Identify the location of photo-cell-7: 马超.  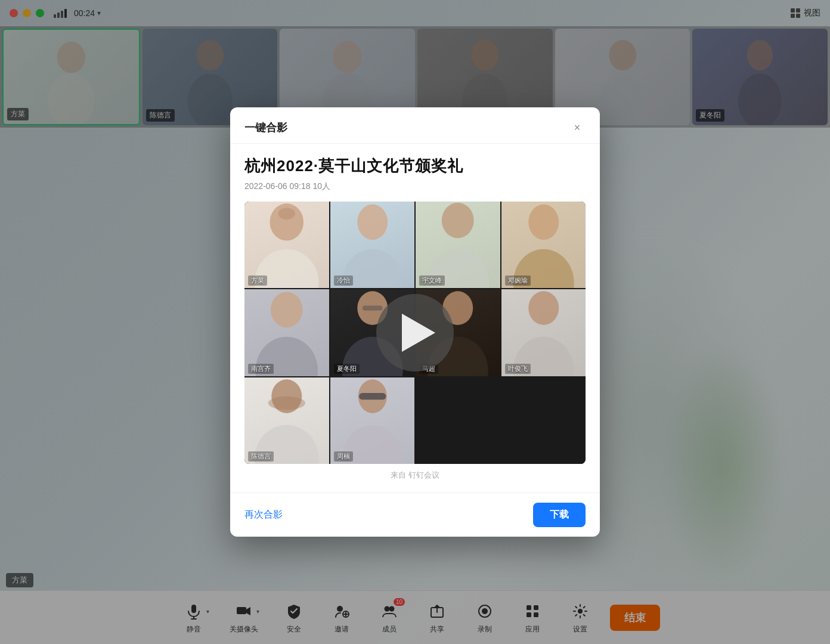
(458, 333).